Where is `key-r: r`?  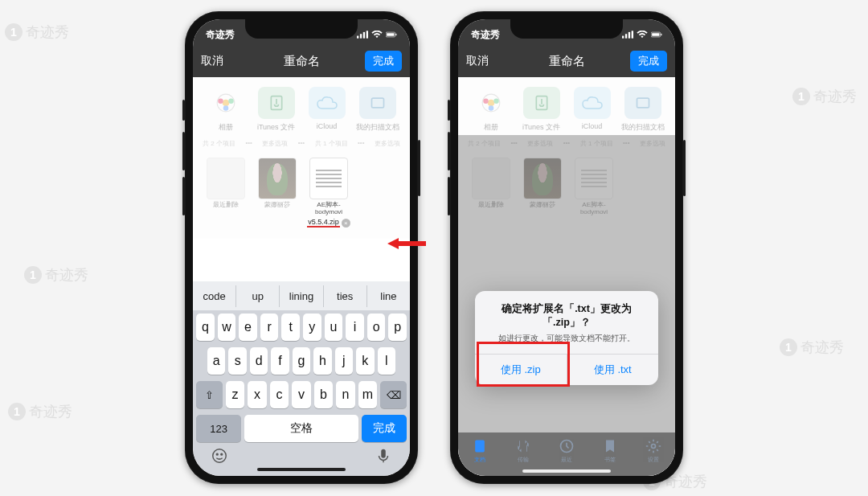
key-r: r is located at coordinates (270, 327).